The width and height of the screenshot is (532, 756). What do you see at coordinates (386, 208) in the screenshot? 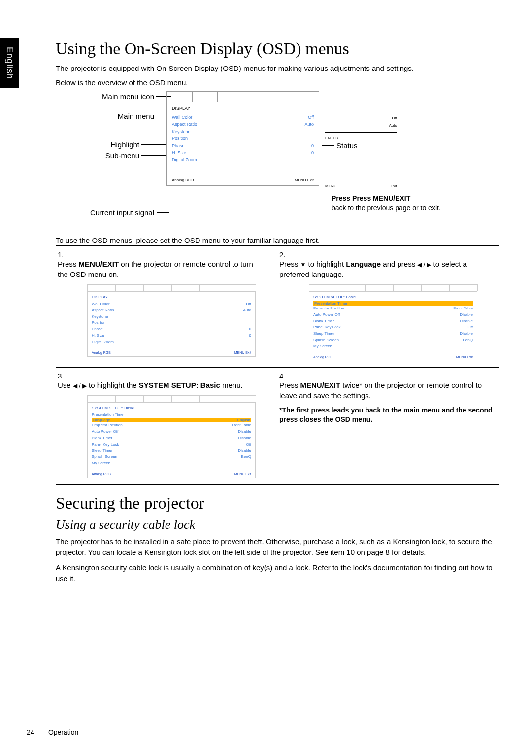
I see `press-back-text: back to the previous page or to exit.` at bounding box center [386, 208].